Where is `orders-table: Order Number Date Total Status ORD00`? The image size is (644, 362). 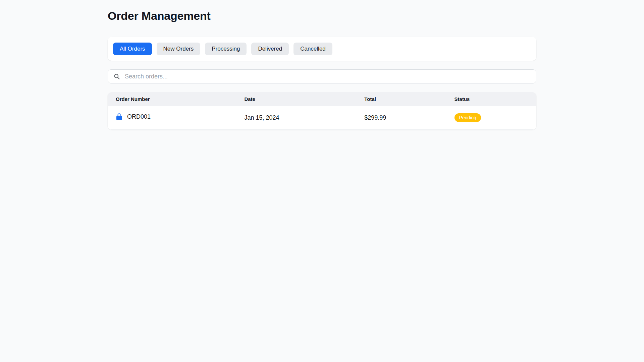
orders-table: Order Number Date Total Status ORD00 is located at coordinates (322, 111).